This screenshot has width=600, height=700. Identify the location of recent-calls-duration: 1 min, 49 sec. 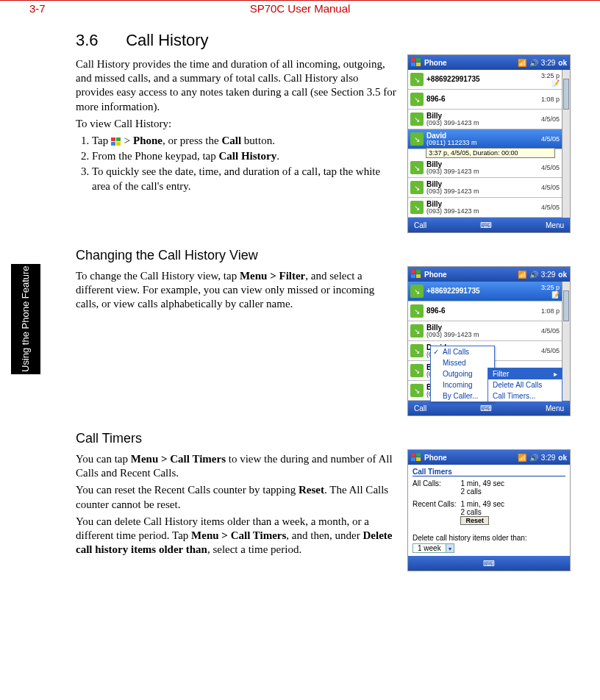
(482, 504).